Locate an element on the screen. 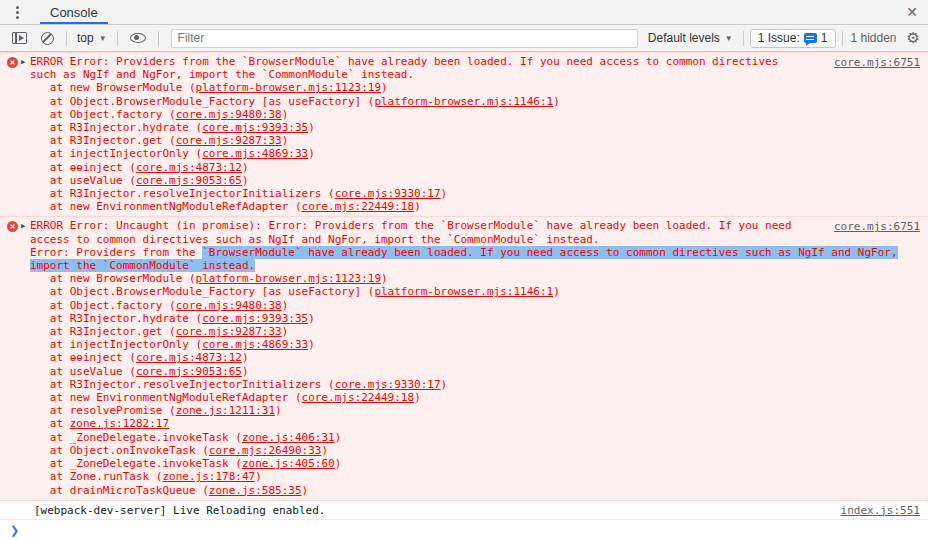  console-toolbar: top ▼ Default levels ▼ 1 Issue: 1 1 hidd… is located at coordinates (464, 38).